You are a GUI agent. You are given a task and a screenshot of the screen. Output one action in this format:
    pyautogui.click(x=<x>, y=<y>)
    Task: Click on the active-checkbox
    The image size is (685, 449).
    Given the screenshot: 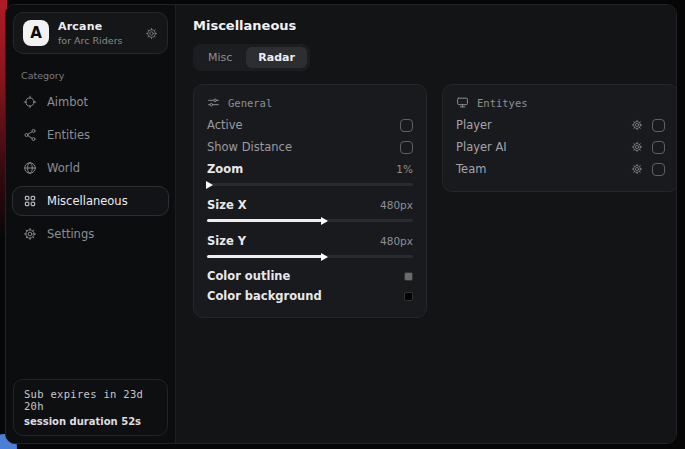 What is the action you would take?
    pyautogui.click(x=406, y=126)
    